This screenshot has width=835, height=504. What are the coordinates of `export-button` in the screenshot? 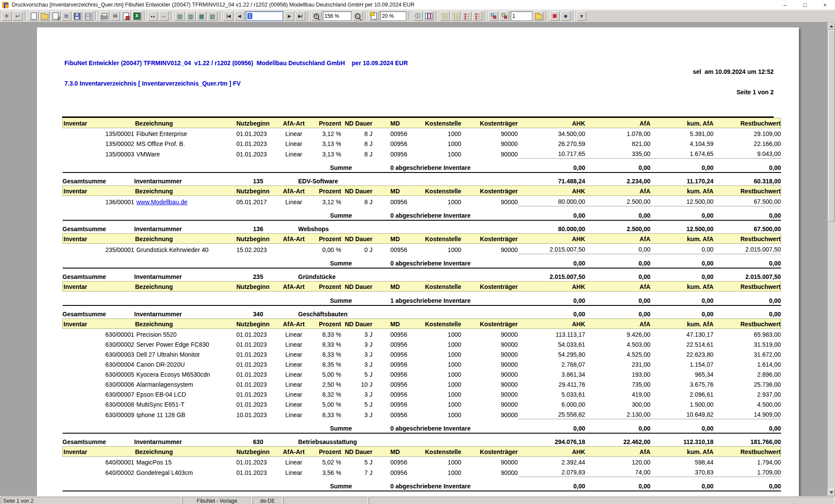 It's located at (126, 16).